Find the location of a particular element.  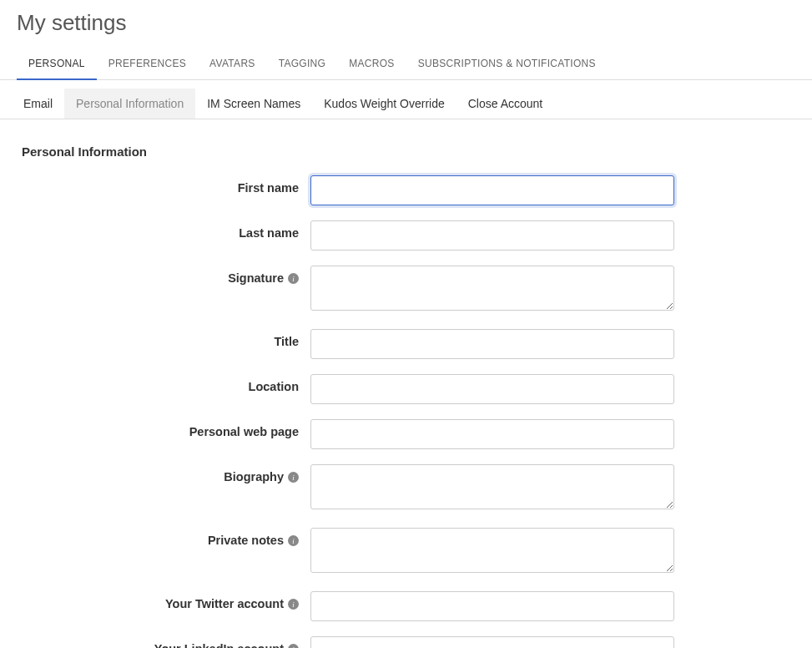

biography-label: Biography is located at coordinates (254, 477).